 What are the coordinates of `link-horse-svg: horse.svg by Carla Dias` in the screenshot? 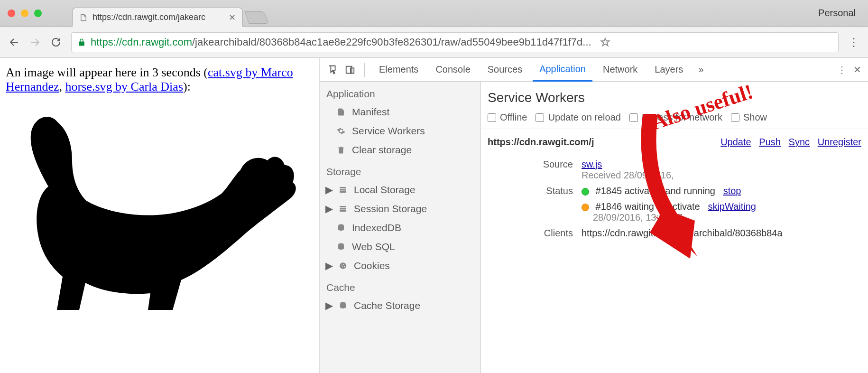 It's located at (124, 86).